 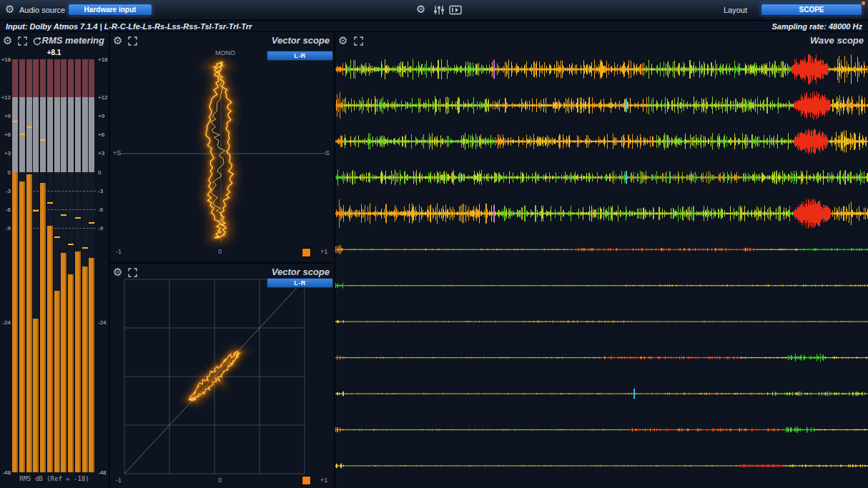 I want to click on notification-dot, so click(x=864, y=3).